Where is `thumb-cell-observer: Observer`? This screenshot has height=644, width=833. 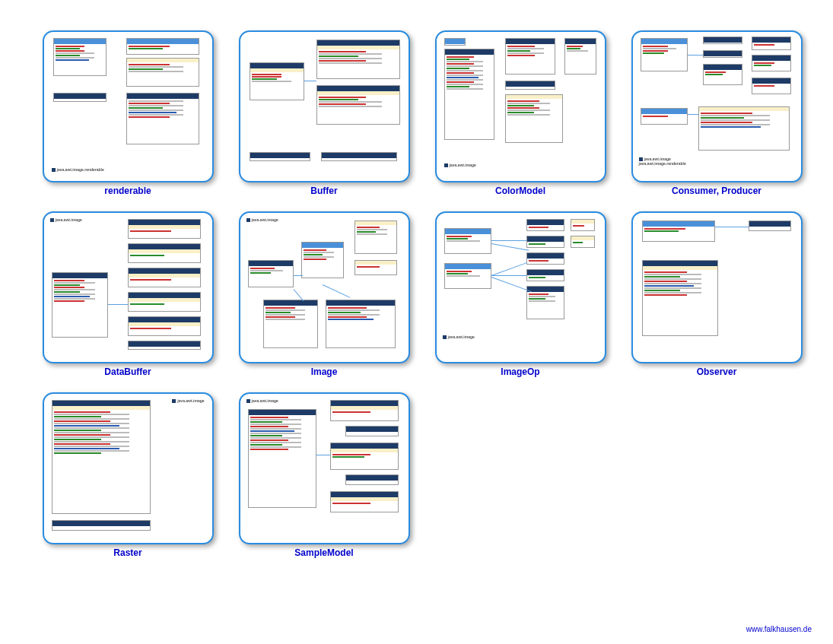 thumb-cell-observer: Observer is located at coordinates (717, 294).